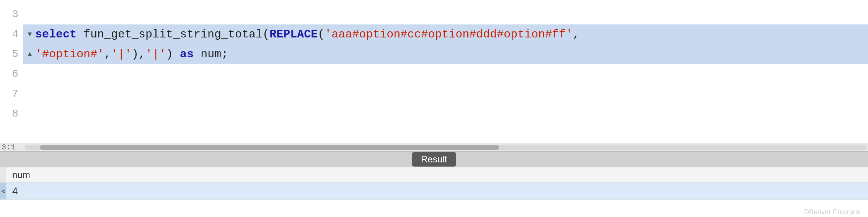  What do you see at coordinates (59, 34) in the screenshot?
I see `keyword-select: select` at bounding box center [59, 34].